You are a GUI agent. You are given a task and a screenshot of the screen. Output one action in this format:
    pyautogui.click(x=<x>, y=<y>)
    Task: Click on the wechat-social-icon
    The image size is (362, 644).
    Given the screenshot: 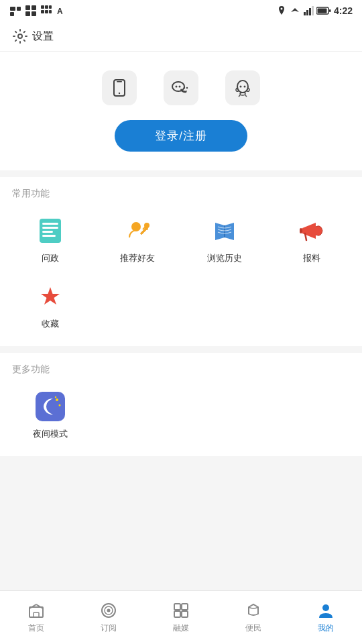 What is the action you would take?
    pyautogui.click(x=181, y=88)
    